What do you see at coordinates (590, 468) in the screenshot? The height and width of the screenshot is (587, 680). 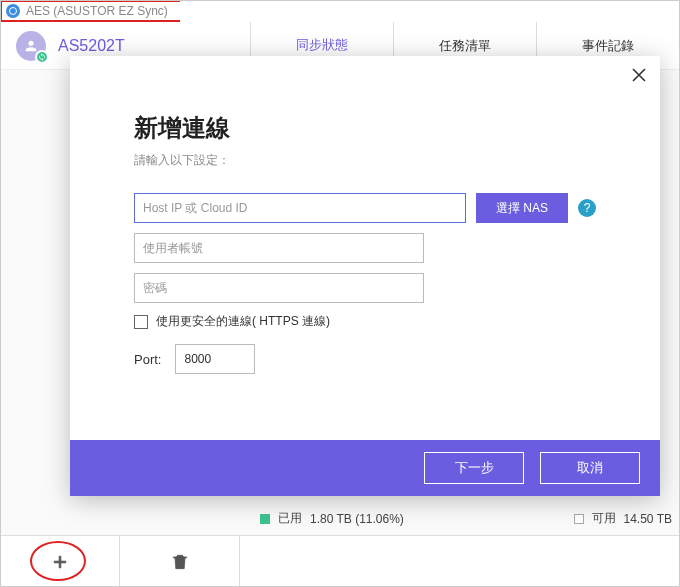 I see `cancel-button: 取消` at bounding box center [590, 468].